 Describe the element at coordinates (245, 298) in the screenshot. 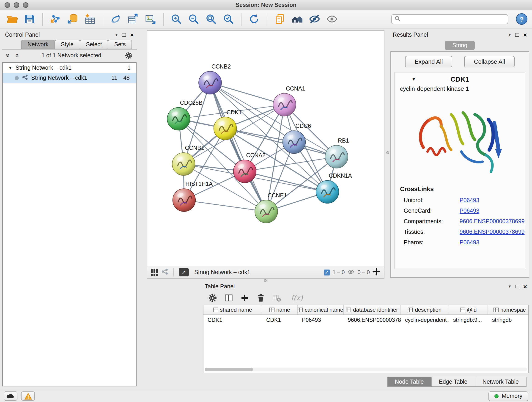

I see `add-row-icon` at that location.